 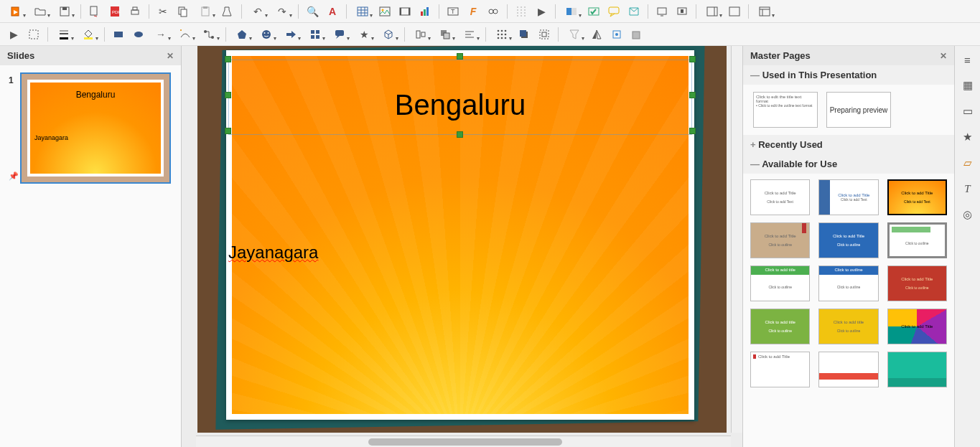 I want to click on shadow-grid-button, so click(x=502, y=34).